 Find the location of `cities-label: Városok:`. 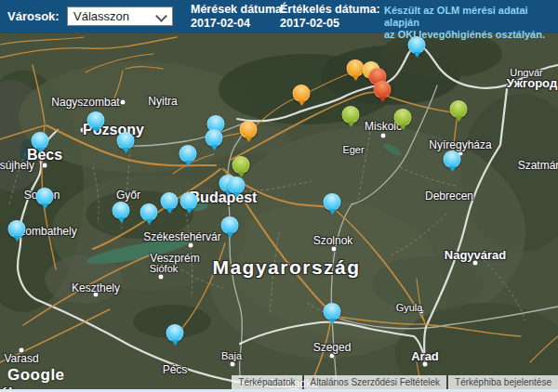

cities-label: Városok: is located at coordinates (33, 17).